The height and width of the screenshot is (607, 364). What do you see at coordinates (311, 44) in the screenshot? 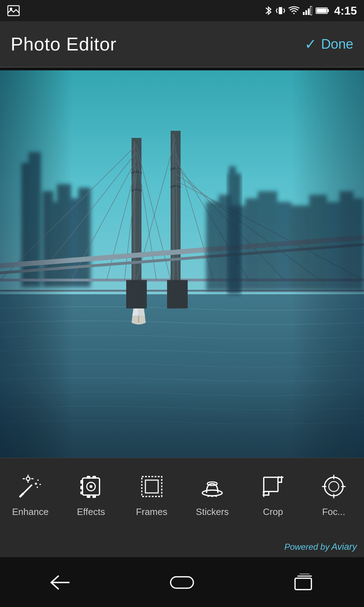
I see `done-check-icon: ✓` at bounding box center [311, 44].